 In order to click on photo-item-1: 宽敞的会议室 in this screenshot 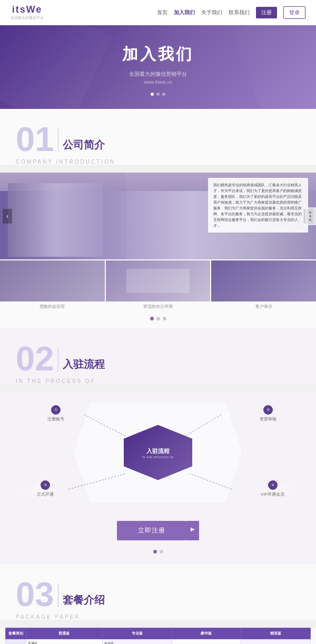, I will do `click(53, 286)`.